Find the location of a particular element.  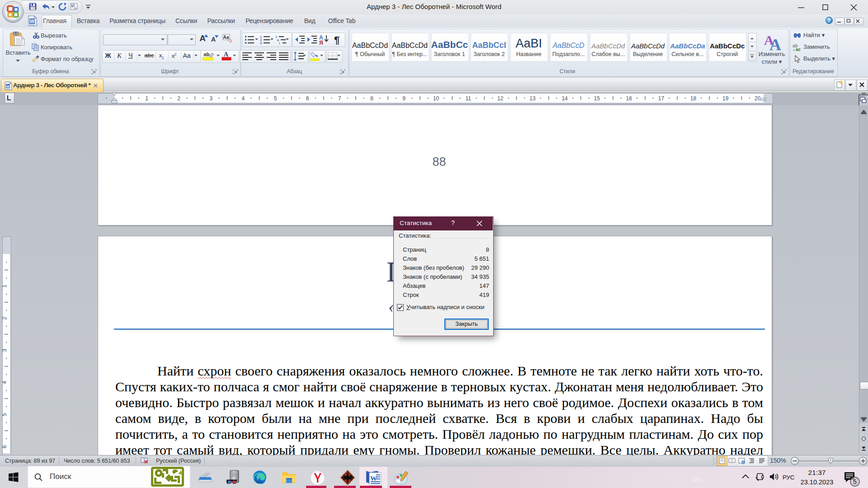

svg-text: 9 is located at coordinates (404, 99).